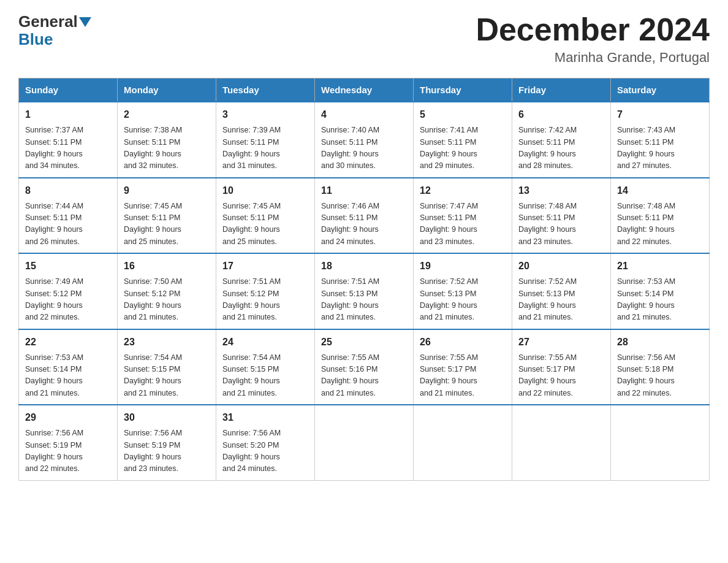 The height and width of the screenshot is (563, 728). What do you see at coordinates (167, 291) in the screenshot?
I see `calendar-cell: 16Sunrise: 7:50 AMSunset: 5:12 PMDayligh…` at bounding box center [167, 291].